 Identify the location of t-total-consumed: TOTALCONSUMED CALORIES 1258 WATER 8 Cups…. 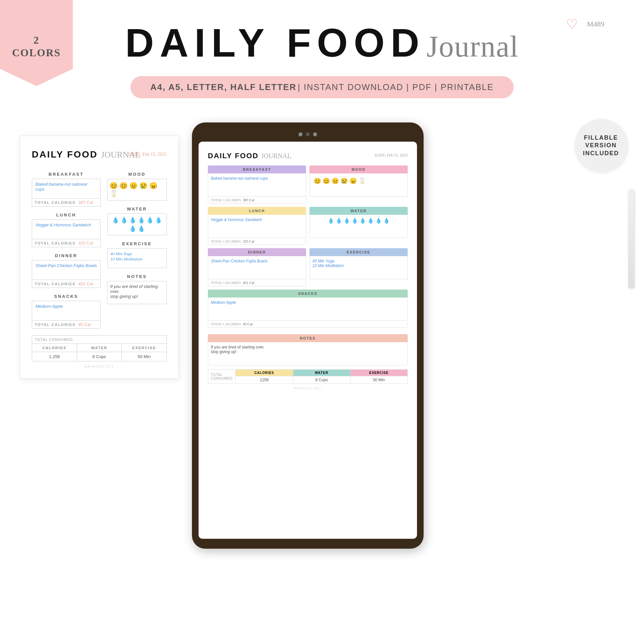
(308, 377).